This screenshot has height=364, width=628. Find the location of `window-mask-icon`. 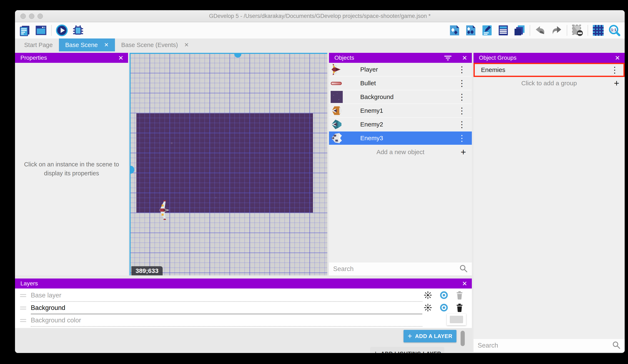

window-mask-icon is located at coordinates (577, 30).